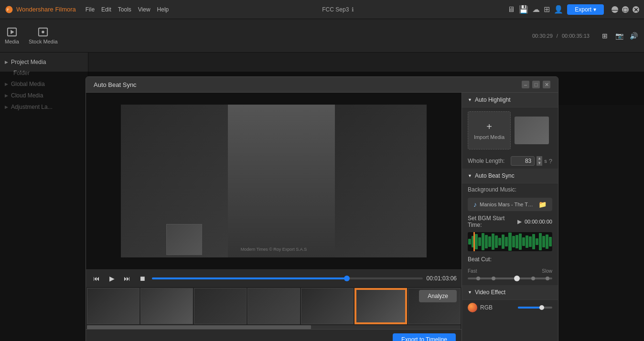 This screenshot has height=341, width=644. What do you see at coordinates (144, 10) in the screenshot?
I see `menu-view: View` at bounding box center [144, 10].